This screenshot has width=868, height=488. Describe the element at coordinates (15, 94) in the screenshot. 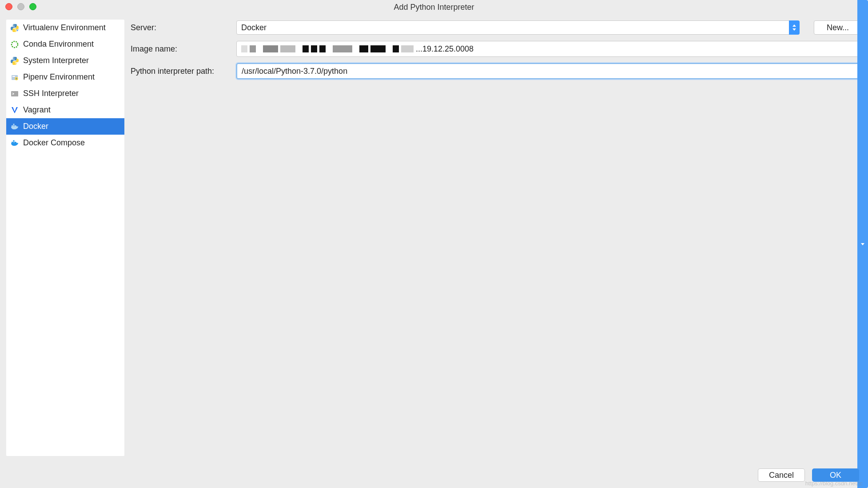

I see `ssh-icon` at that location.